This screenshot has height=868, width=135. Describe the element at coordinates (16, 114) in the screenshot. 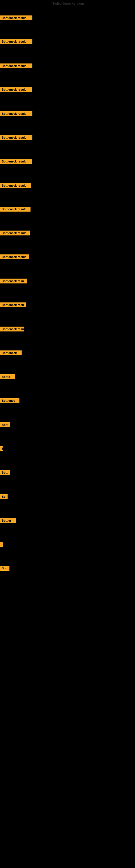

I see `bottleneck-badge-5: Bottleneck result` at that location.